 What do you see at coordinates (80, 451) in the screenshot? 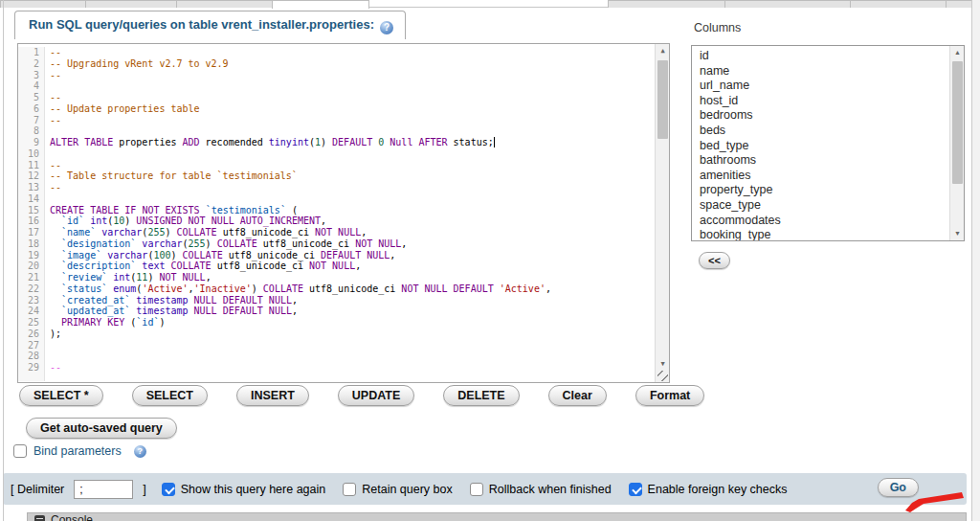
I see `bind-parameters-row: Bind parameters ?` at bounding box center [80, 451].